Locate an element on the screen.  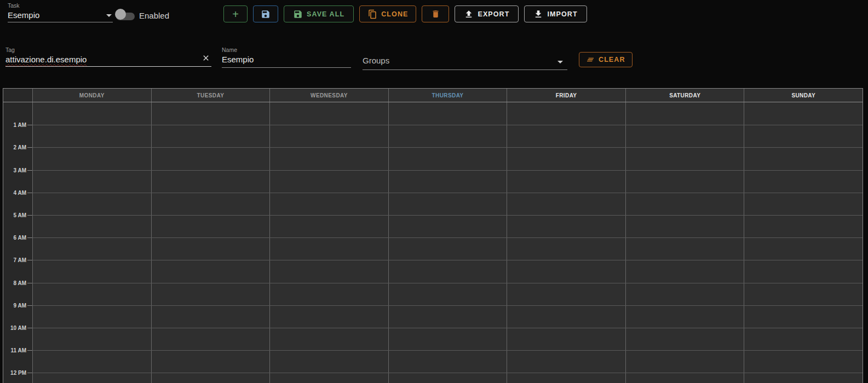
export-button: EXPORT is located at coordinates (486, 14).